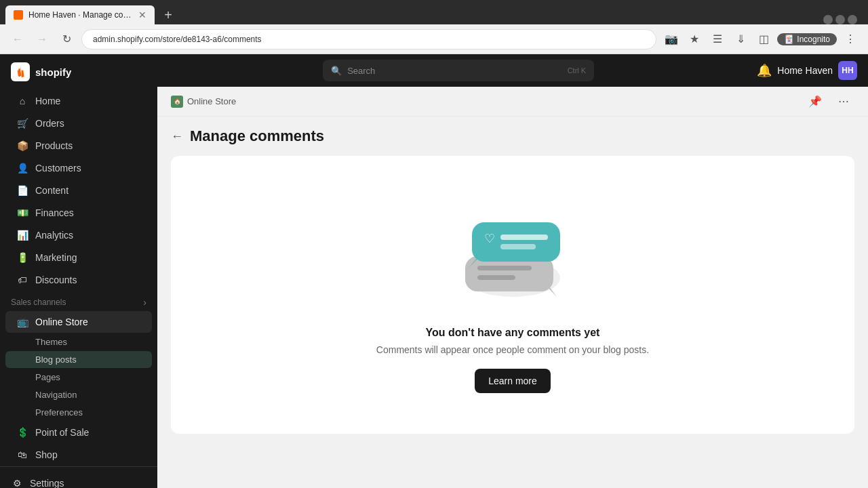 The image size is (868, 488). I want to click on sidebar-item-navigation: Navigation, so click(79, 394).